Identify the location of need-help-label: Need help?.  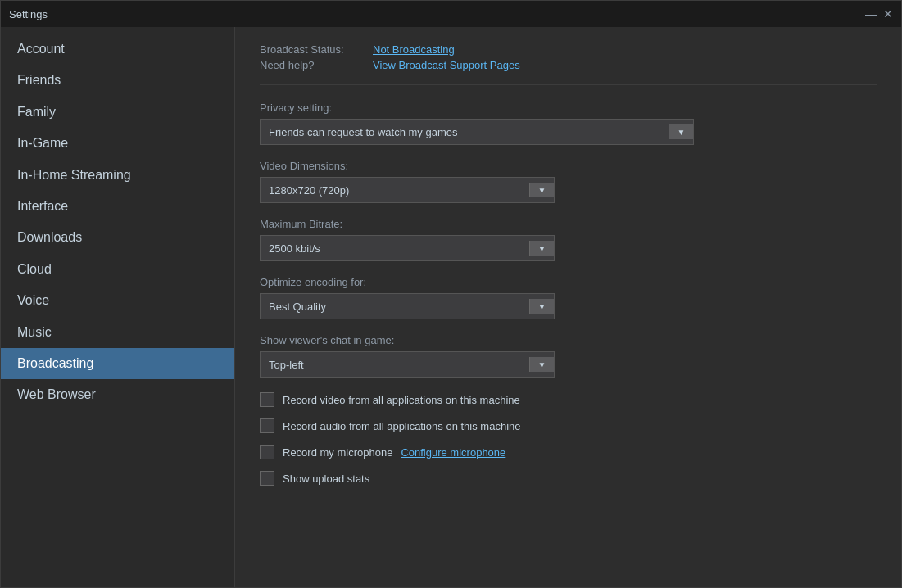
(313, 66).